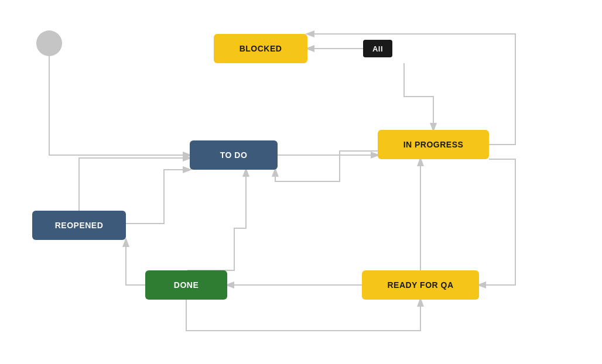 This screenshot has height=364, width=602. I want to click on reopened-node: REOPENED, so click(79, 225).